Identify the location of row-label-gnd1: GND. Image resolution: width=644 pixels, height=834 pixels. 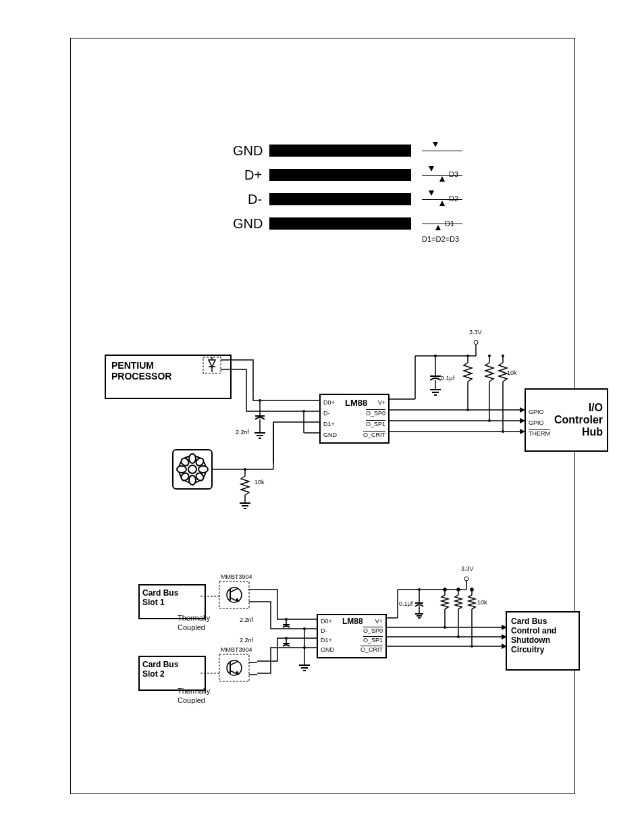
(248, 151).